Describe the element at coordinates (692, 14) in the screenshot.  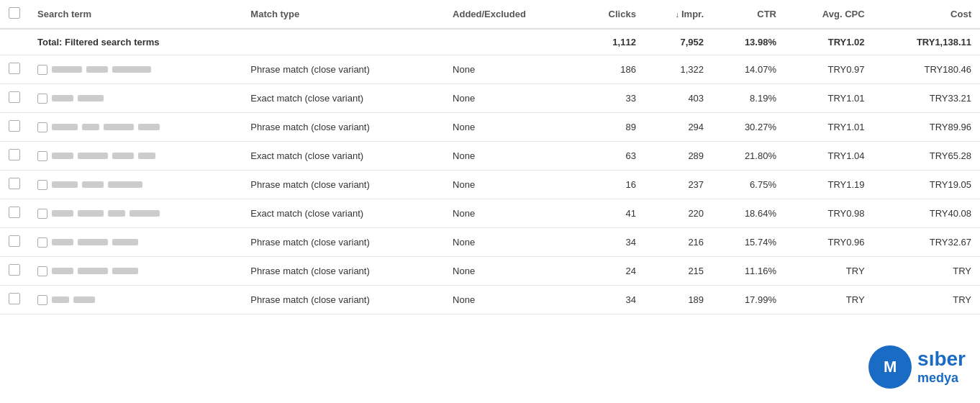
I see `header-impr-label: Impr.` at that location.